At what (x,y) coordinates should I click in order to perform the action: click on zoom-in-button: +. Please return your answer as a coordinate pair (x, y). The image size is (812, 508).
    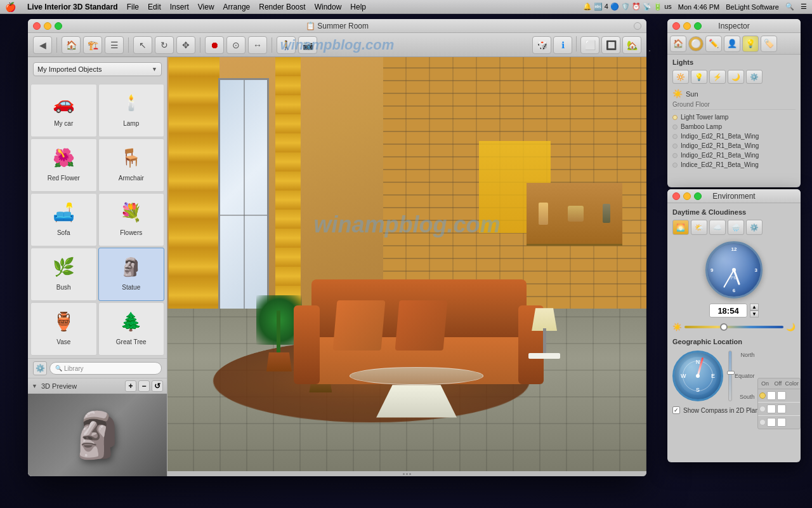
    Looking at the image, I should click on (131, 386).